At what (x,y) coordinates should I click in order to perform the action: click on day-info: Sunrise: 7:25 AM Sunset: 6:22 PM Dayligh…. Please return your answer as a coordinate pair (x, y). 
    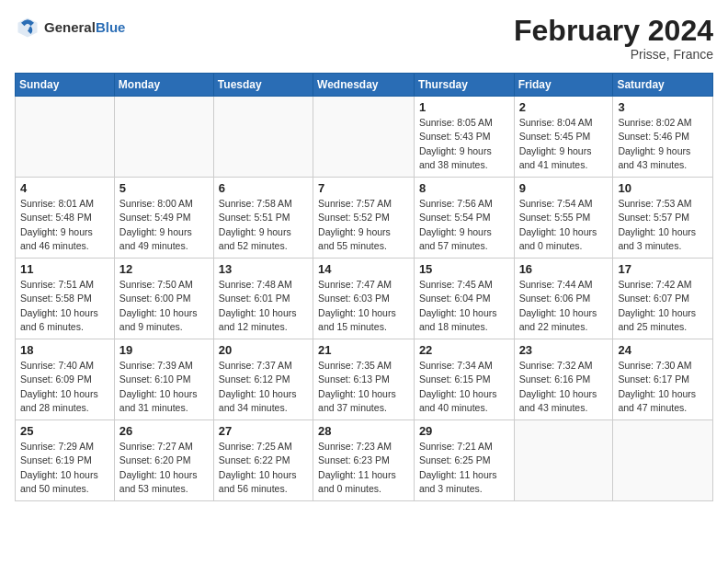
    Looking at the image, I should click on (263, 467).